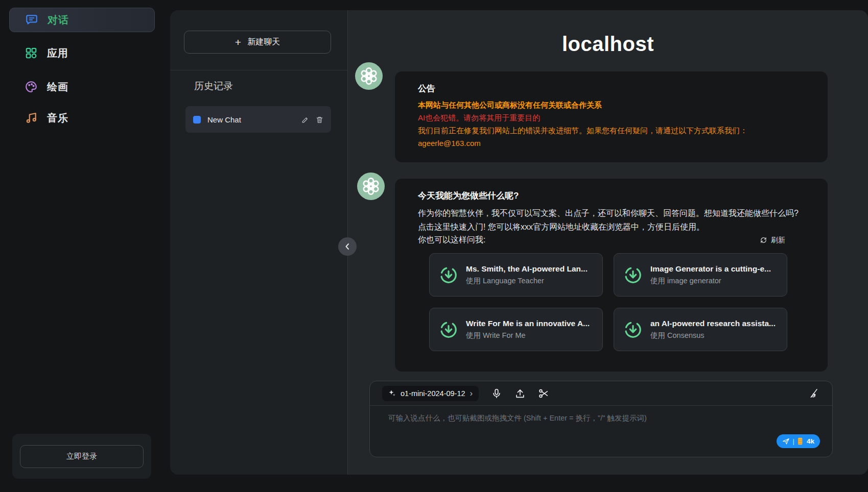  What do you see at coordinates (611, 105) in the screenshot?
I see `announcement-line: 本网站与任何其他公司或商标没有任何关联或合作关系` at bounding box center [611, 105].